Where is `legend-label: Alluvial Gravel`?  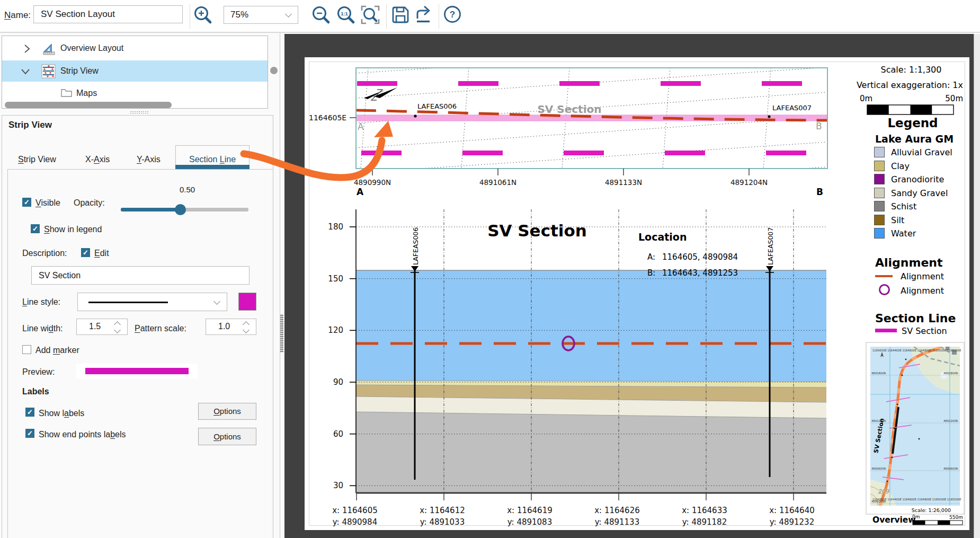 legend-label: Alluvial Gravel is located at coordinates (922, 153).